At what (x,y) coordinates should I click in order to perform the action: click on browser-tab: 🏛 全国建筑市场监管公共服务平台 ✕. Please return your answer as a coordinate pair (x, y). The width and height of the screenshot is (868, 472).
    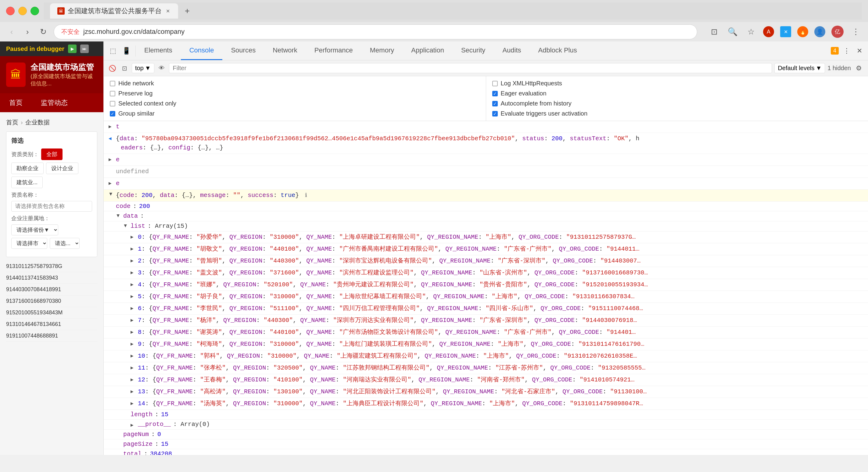
    Looking at the image, I should click on (114, 11).